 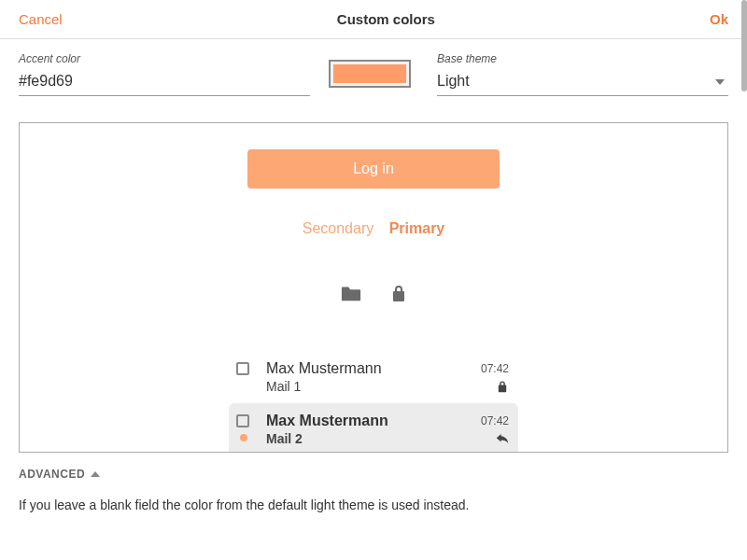 What do you see at coordinates (41, 19) in the screenshot?
I see `cancel-button: Cancel` at bounding box center [41, 19].